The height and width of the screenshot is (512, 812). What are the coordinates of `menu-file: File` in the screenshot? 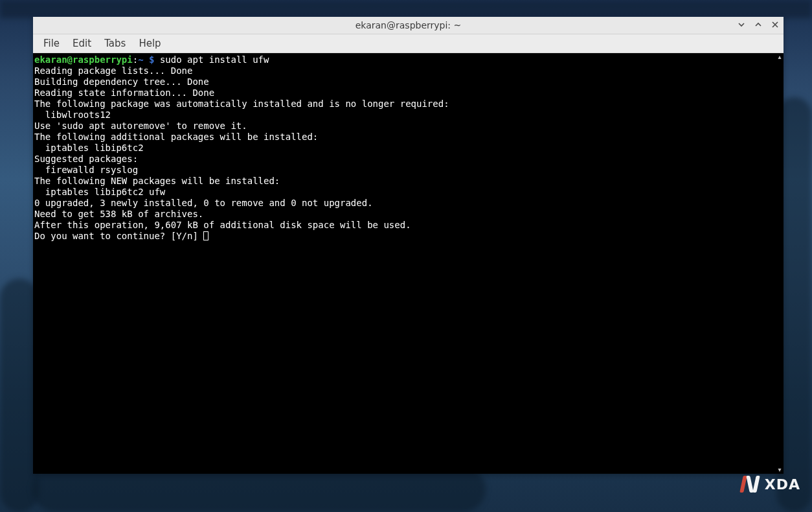 It's located at (52, 43).